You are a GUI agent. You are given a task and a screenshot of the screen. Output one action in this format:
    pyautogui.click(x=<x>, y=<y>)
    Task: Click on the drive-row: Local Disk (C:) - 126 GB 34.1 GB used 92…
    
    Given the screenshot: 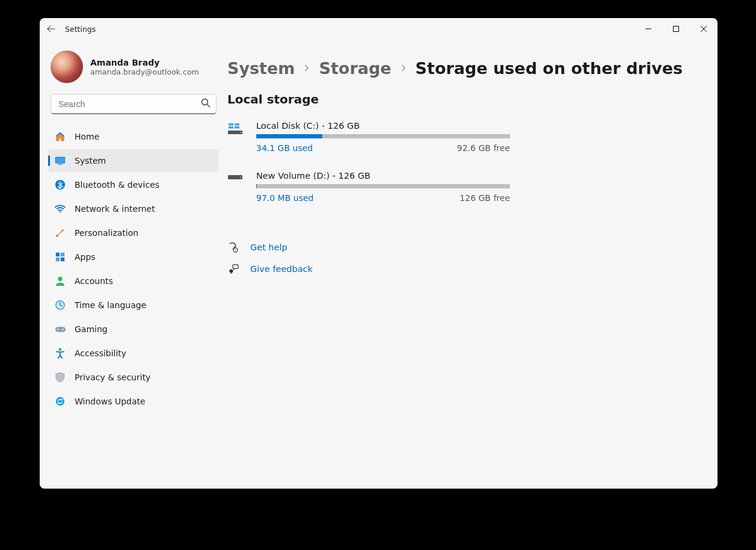 What is the action you would take?
    pyautogui.click(x=369, y=137)
    